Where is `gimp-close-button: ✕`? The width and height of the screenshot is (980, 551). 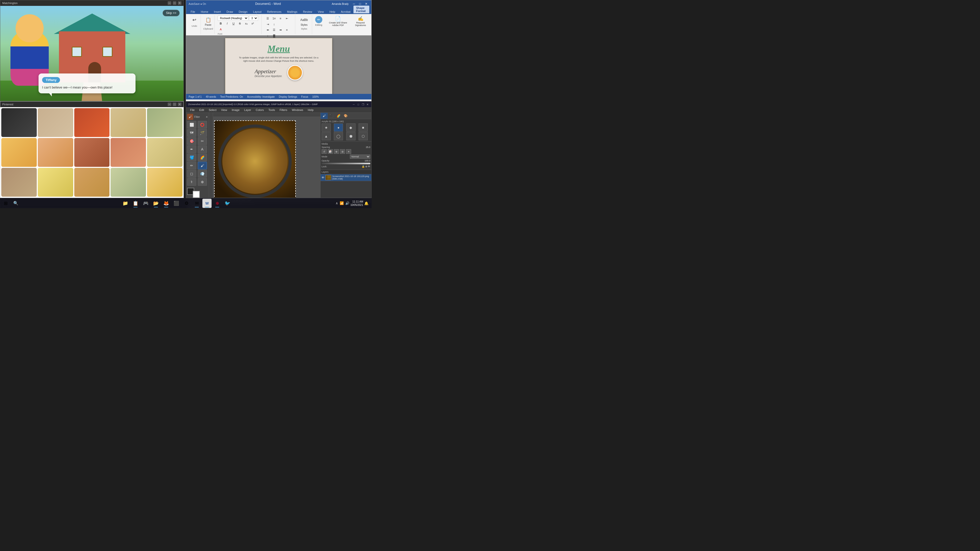
gimp-close-button: ✕ is located at coordinates (368, 104).